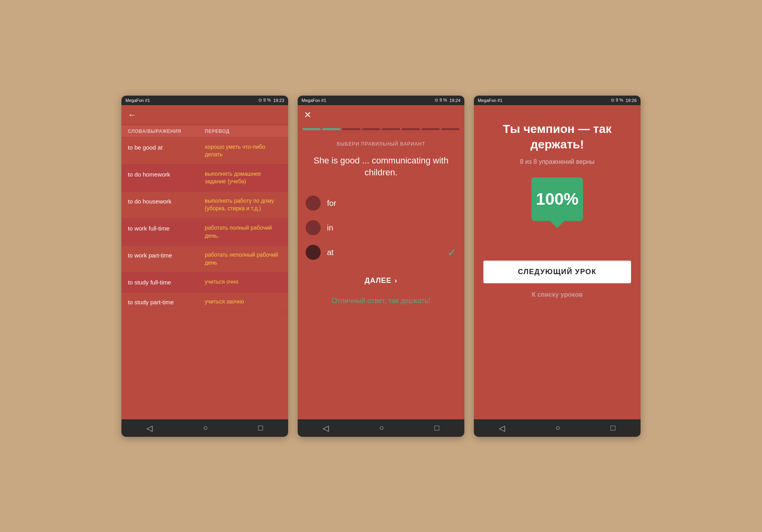  I want to click on word-4: to work part-time, so click(166, 255).